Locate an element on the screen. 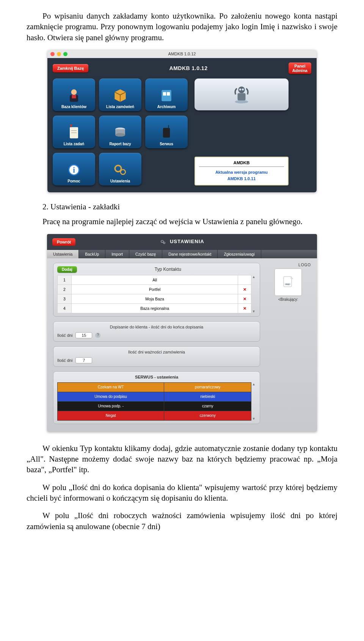 This screenshot has width=364, height=641. logo-caption: <Brakujący: is located at coordinates (288, 300).